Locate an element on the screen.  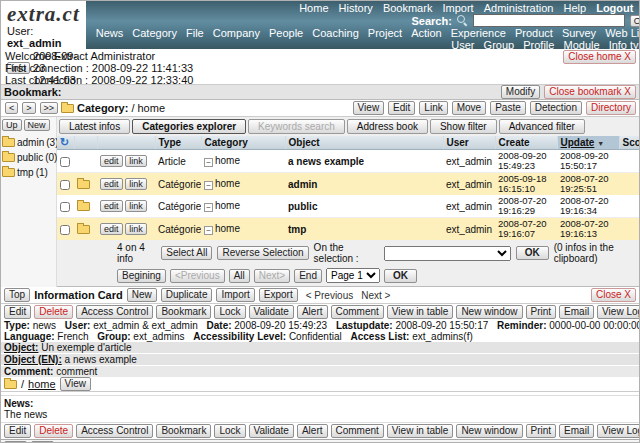
new-button: New is located at coordinates (37, 125).